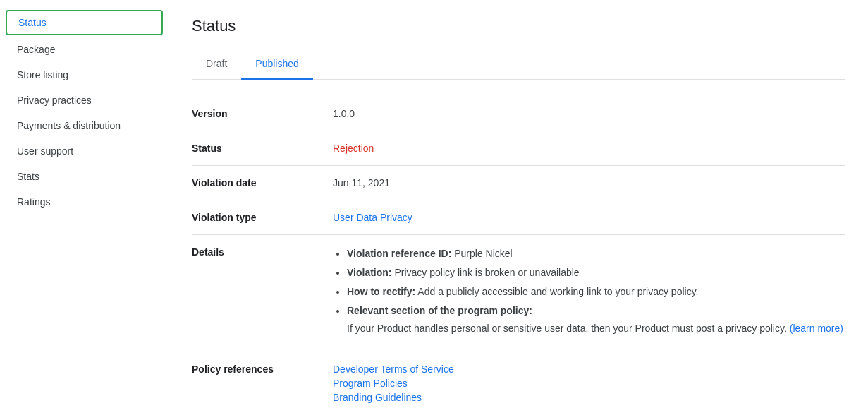 The height and width of the screenshot is (408, 868). Describe the element at coordinates (482, 253) in the screenshot. I see `detail-rest-0: Purple Nickel` at that location.